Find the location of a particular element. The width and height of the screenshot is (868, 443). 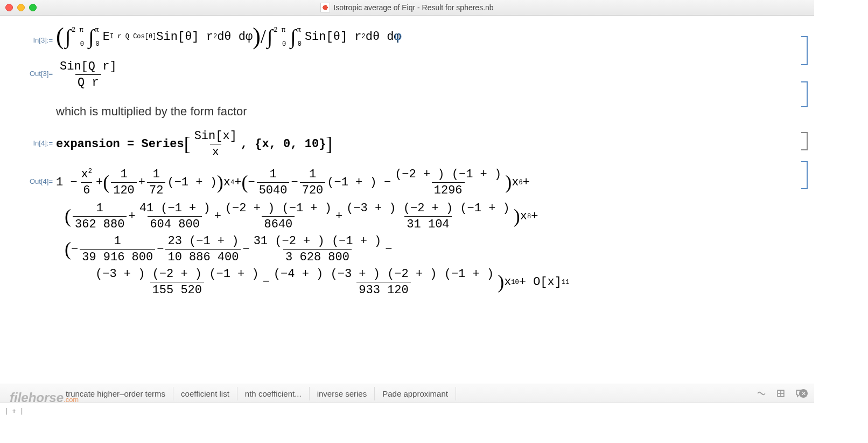

cell-out3-content: Sin[Q r] Q r is located at coordinates (88, 74).